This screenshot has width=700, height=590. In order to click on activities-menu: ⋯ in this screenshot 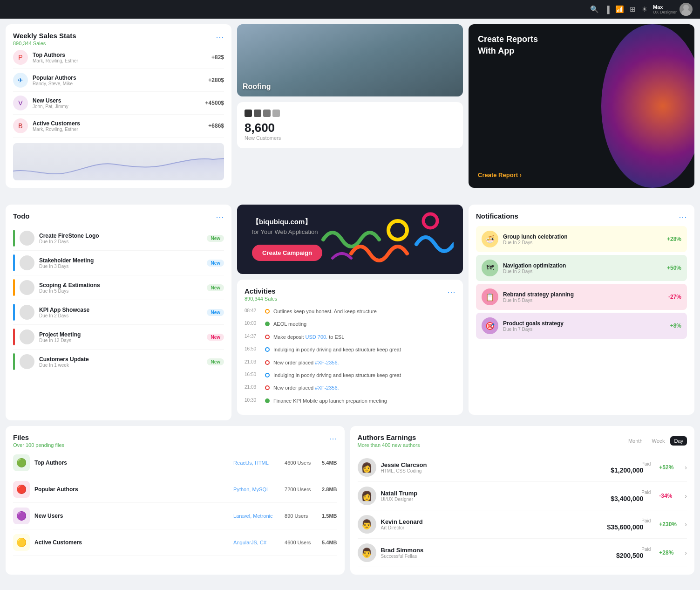, I will do `click(451, 292)`.